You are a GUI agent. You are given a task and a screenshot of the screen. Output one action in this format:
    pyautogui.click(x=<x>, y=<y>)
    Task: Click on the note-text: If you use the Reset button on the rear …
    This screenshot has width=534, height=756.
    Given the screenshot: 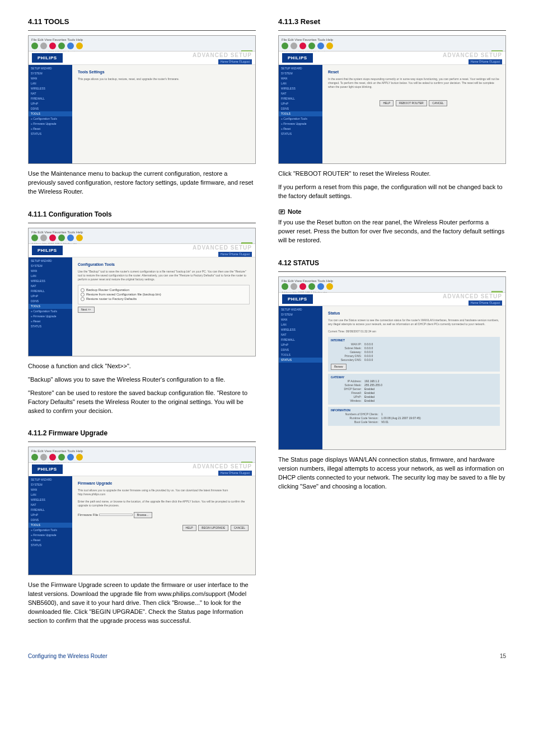 What is the action you would take?
    pyautogui.click(x=392, y=232)
    